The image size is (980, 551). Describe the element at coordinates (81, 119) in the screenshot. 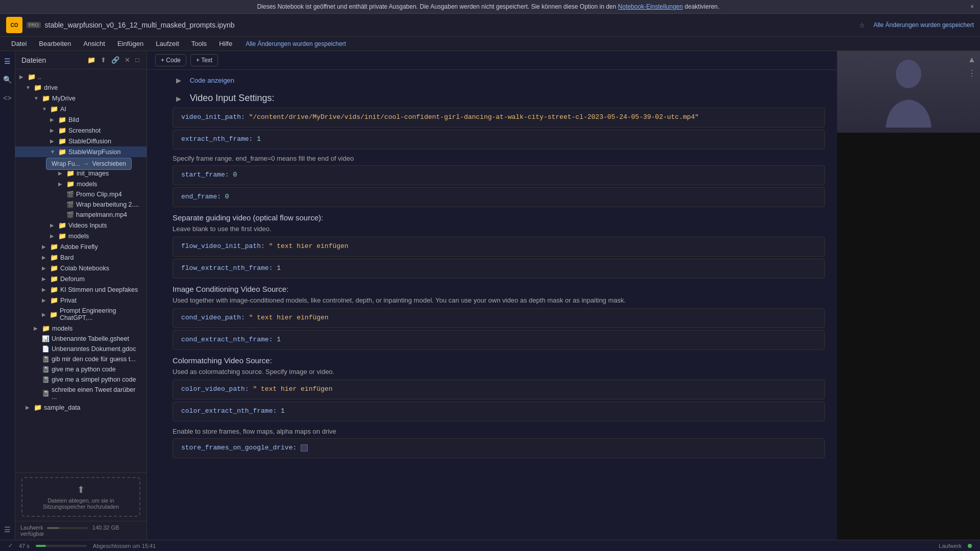

I see `tree-item-bild: ▶ 📁 Bild` at that location.